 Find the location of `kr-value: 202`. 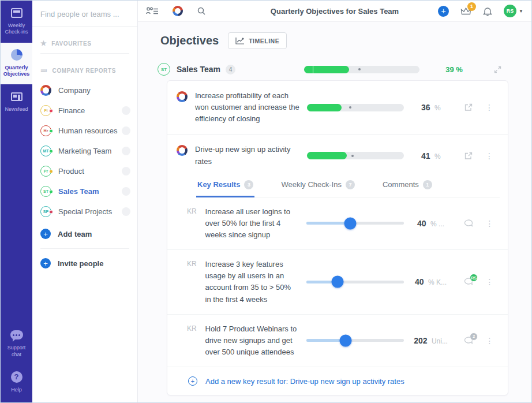

kr-value: 202 is located at coordinates (420, 341).